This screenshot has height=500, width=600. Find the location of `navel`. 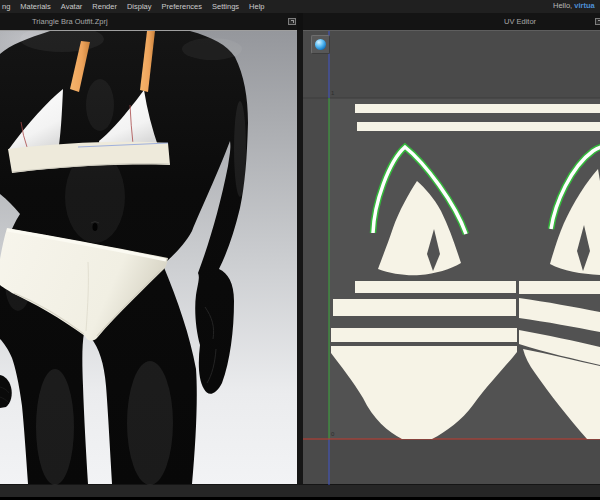

navel is located at coordinates (96, 227).